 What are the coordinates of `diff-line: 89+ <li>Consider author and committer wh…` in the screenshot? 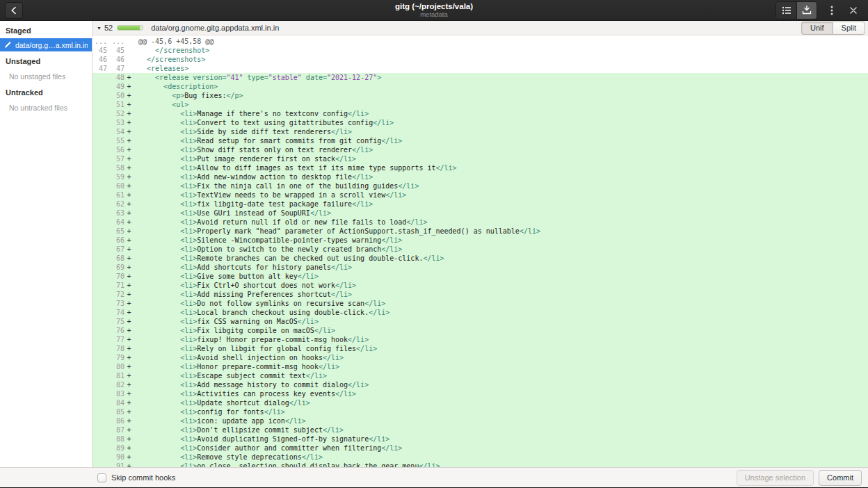 It's located at (480, 448).